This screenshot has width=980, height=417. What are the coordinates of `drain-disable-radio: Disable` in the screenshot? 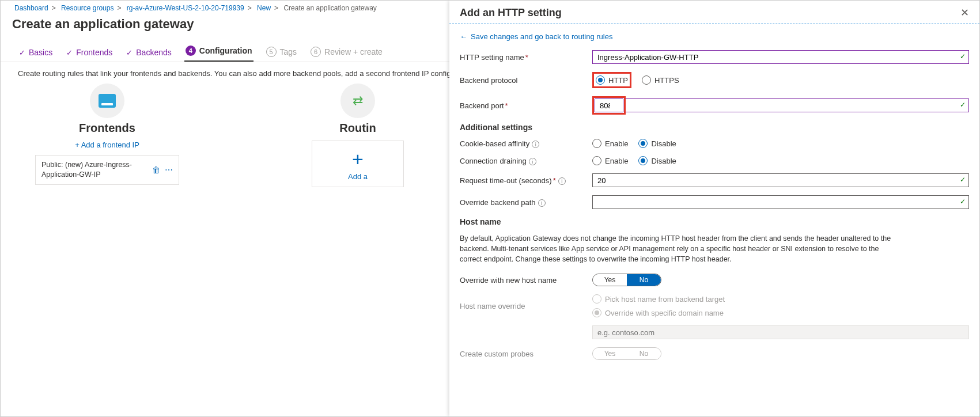 It's located at (657, 161).